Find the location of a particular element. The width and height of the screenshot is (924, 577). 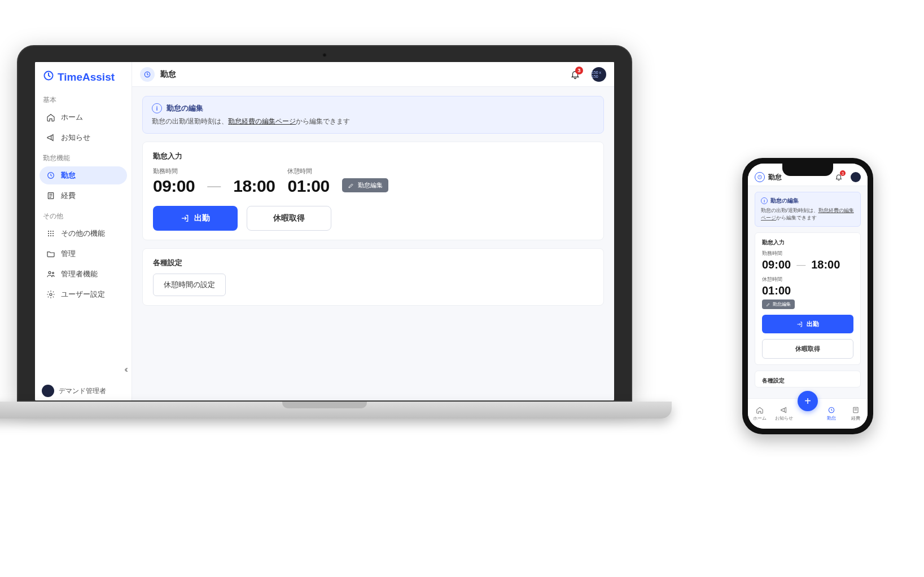

take-leave-label: 休暇取得 is located at coordinates (289, 218).